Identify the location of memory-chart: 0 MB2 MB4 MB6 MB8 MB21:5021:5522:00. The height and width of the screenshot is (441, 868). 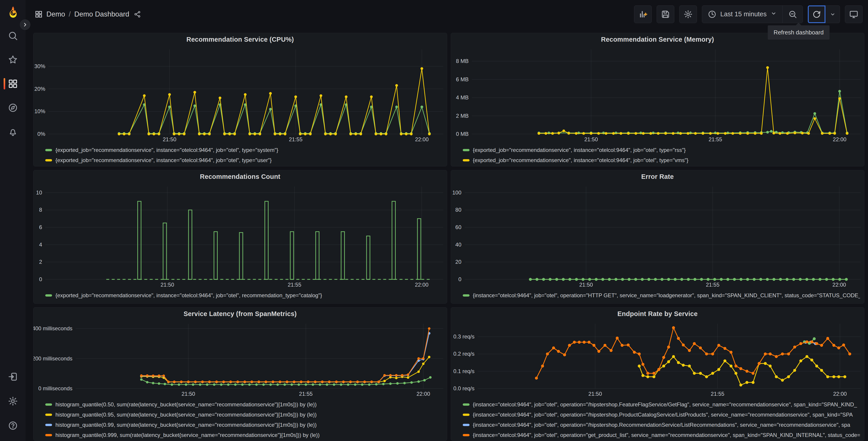
(658, 94).